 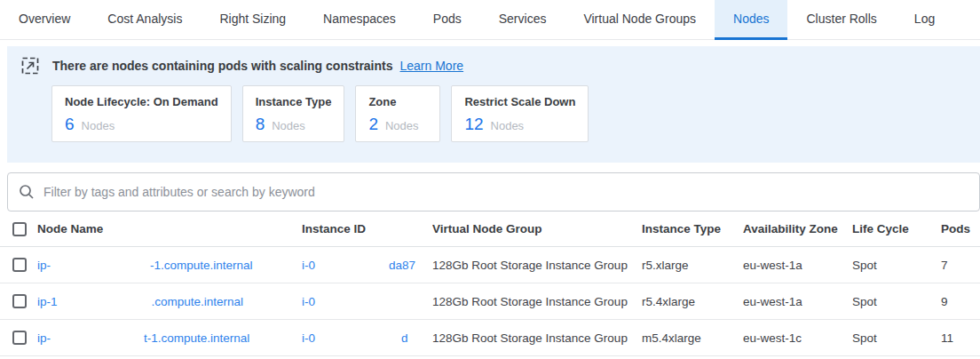 What do you see at coordinates (692, 265) in the screenshot?
I see `instance-type-cell: r5.xlarge` at bounding box center [692, 265].